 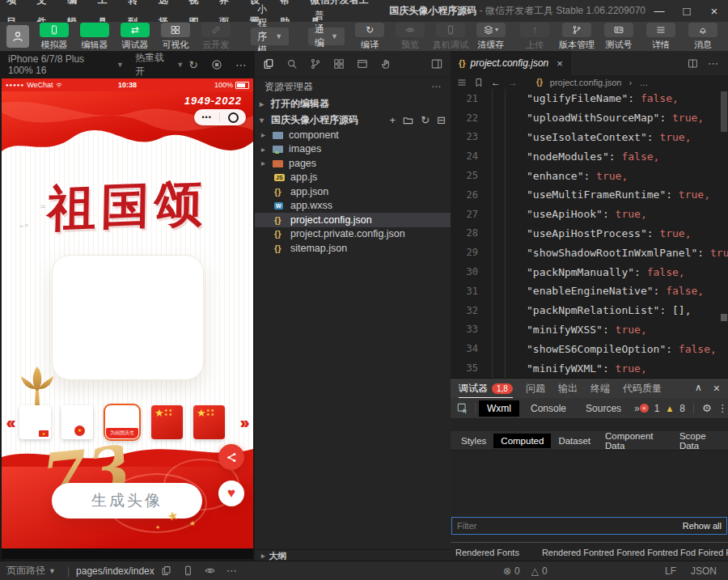 What do you see at coordinates (661, 37) in the screenshot?
I see `toolbar-action-button: 详情` at bounding box center [661, 37].